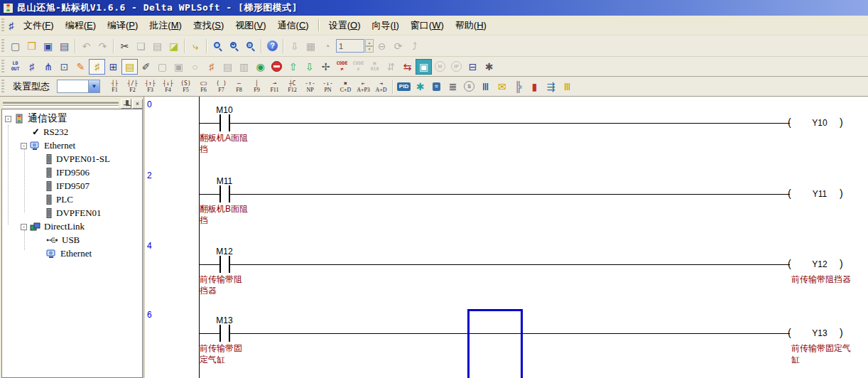 Image resolution: width=868 pixels, height=378 pixels. What do you see at coordinates (3, 46) in the screenshot?
I see `toolbar1-grip` at bounding box center [3, 46].